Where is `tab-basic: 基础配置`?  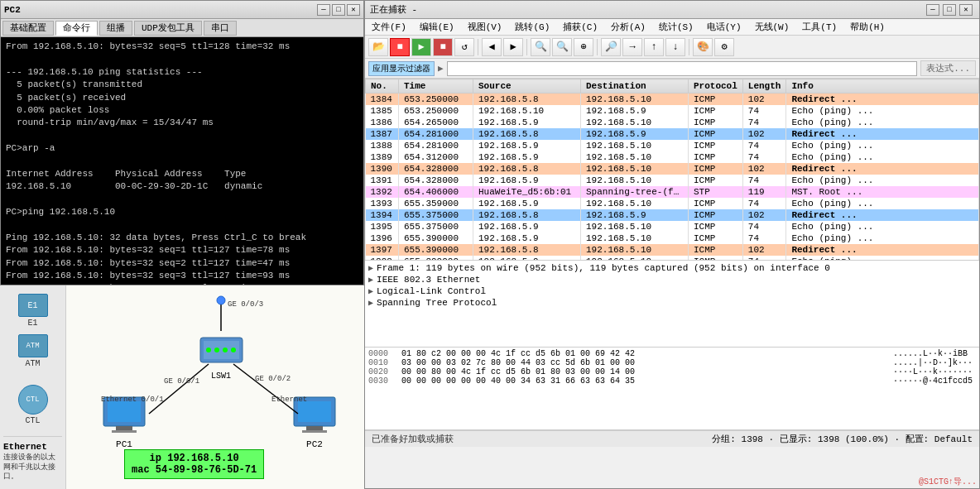
tab-basic: 基础配置 is located at coordinates (28, 28).